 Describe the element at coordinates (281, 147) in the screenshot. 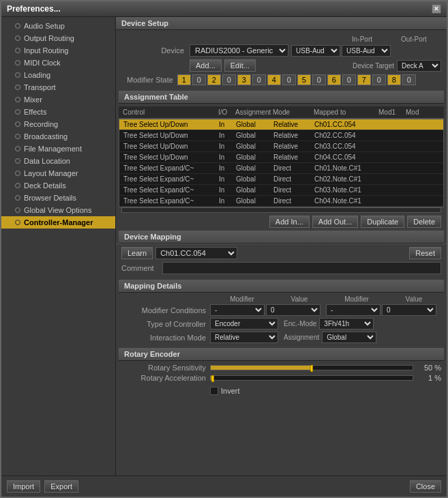

I see `table-row: Tree Select Up/DownInGlobalRelativeCh03.…` at that location.